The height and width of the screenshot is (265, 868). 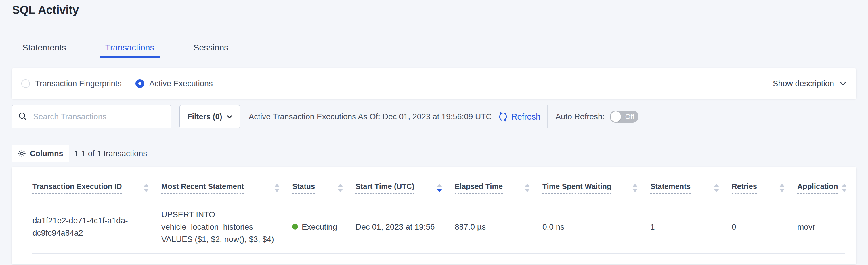 I want to click on show-description-label: Show description, so click(x=803, y=84).